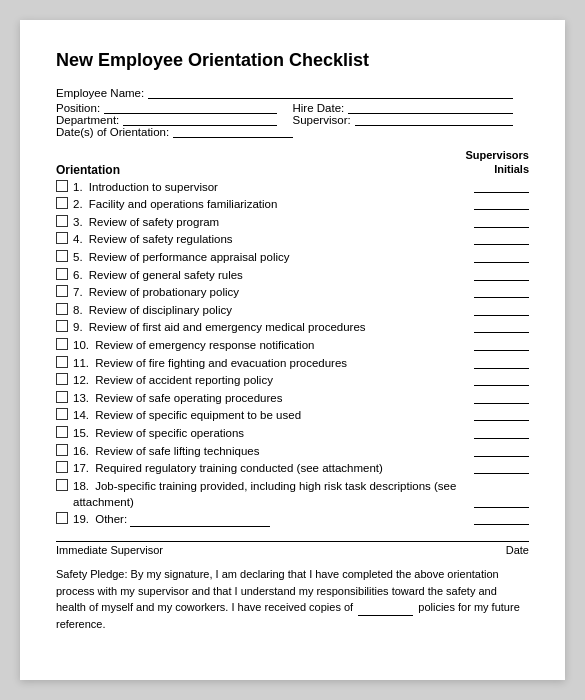  What do you see at coordinates (112, 132) in the screenshot?
I see `dates-label: Date(s) of Orientation:` at bounding box center [112, 132].